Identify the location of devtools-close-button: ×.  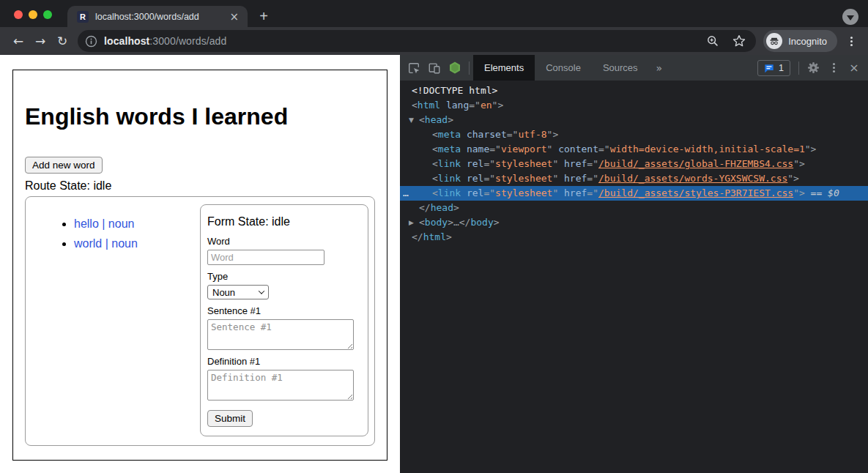
(854, 68).